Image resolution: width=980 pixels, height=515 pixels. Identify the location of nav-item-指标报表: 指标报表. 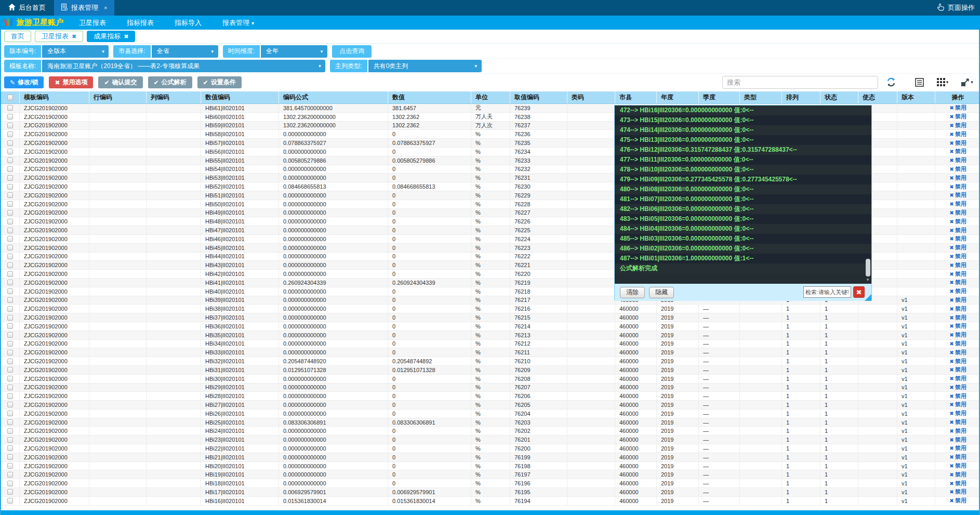
(140, 23).